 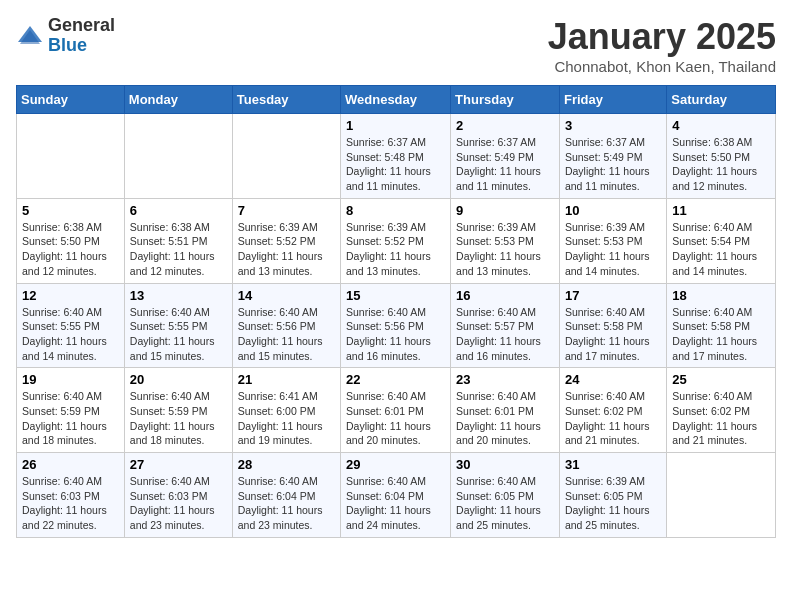 What do you see at coordinates (722, 100) in the screenshot?
I see `weekday-header-saturday: Saturday` at bounding box center [722, 100].